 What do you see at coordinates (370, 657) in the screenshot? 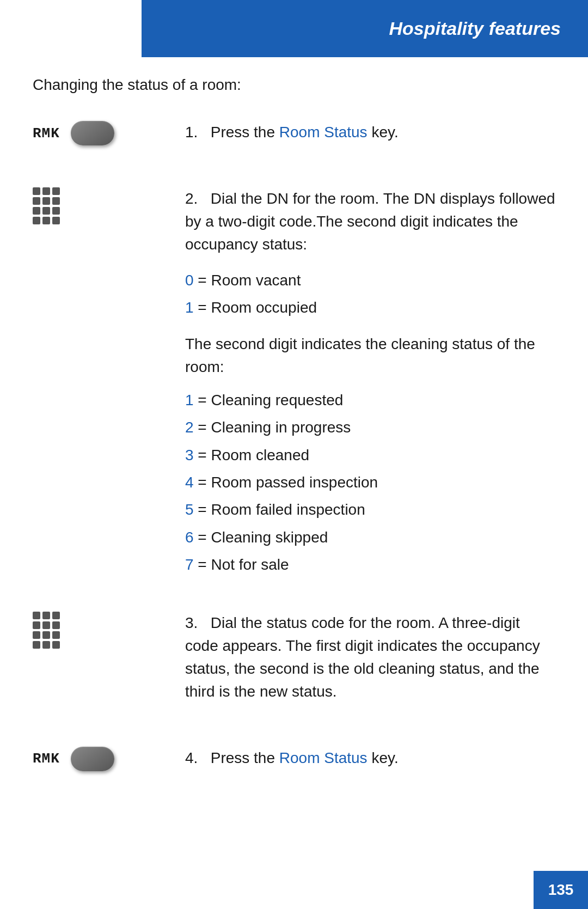
I see `step-3-text: 3. Dial the status code for the room. A …` at bounding box center [370, 657].